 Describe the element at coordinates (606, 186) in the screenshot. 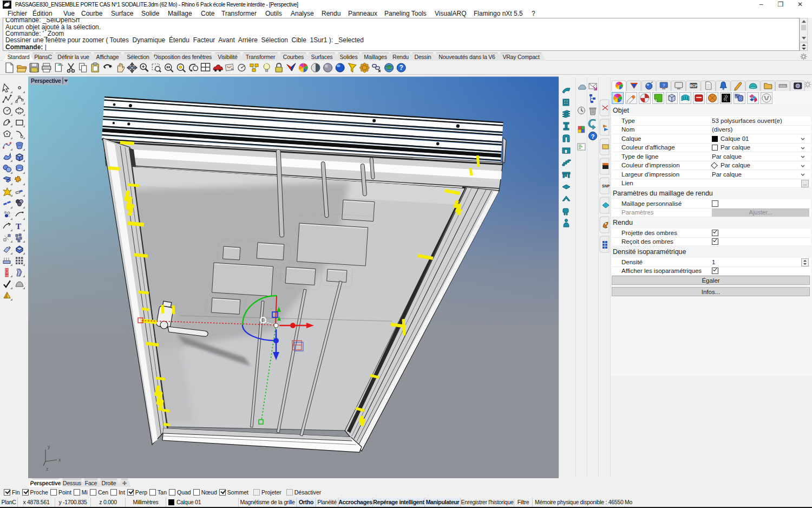

I see `svg-text: SNP` at that location.